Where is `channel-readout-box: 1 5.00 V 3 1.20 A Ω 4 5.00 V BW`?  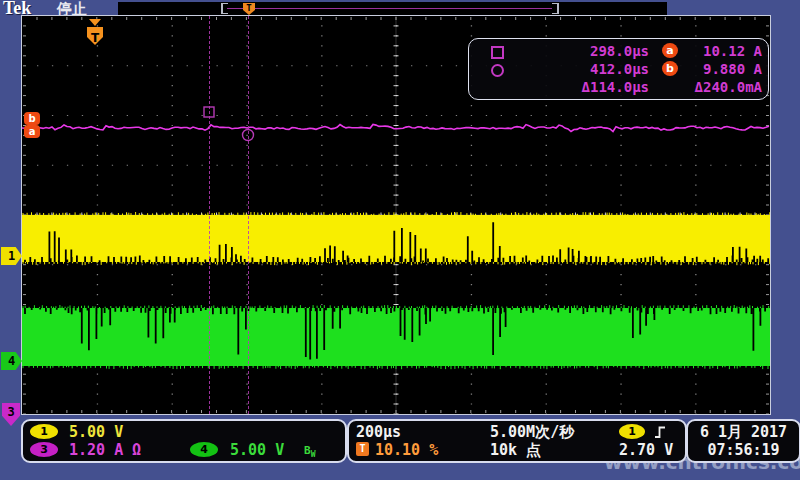
channel-readout-box: 1 5.00 V 3 1.20 A Ω 4 5.00 V BW is located at coordinates (184, 441).